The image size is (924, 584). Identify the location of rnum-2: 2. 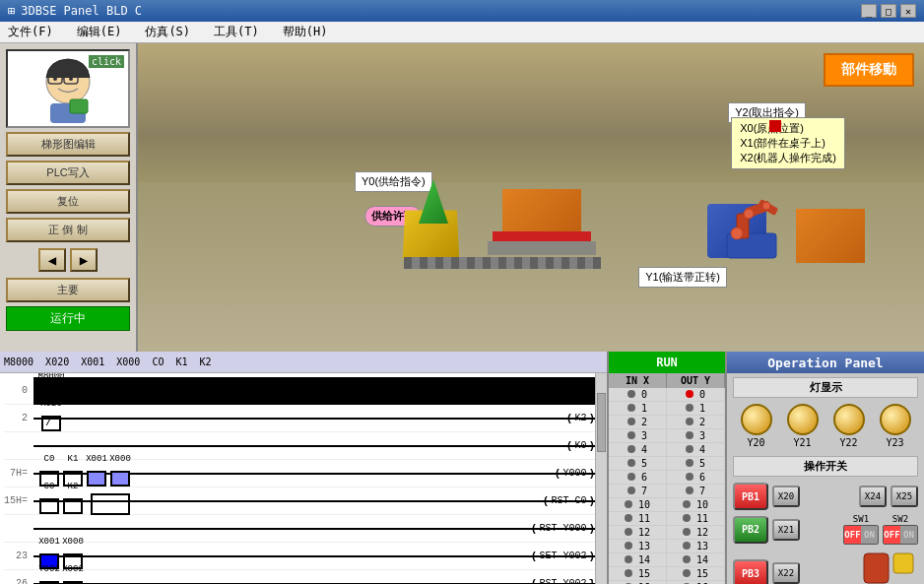
(18, 418).